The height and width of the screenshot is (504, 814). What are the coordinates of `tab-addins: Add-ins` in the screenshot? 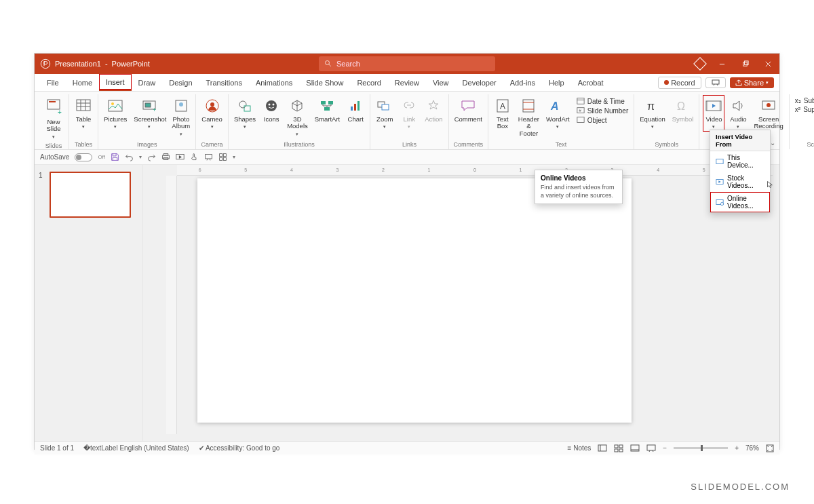 It's located at (522, 83).